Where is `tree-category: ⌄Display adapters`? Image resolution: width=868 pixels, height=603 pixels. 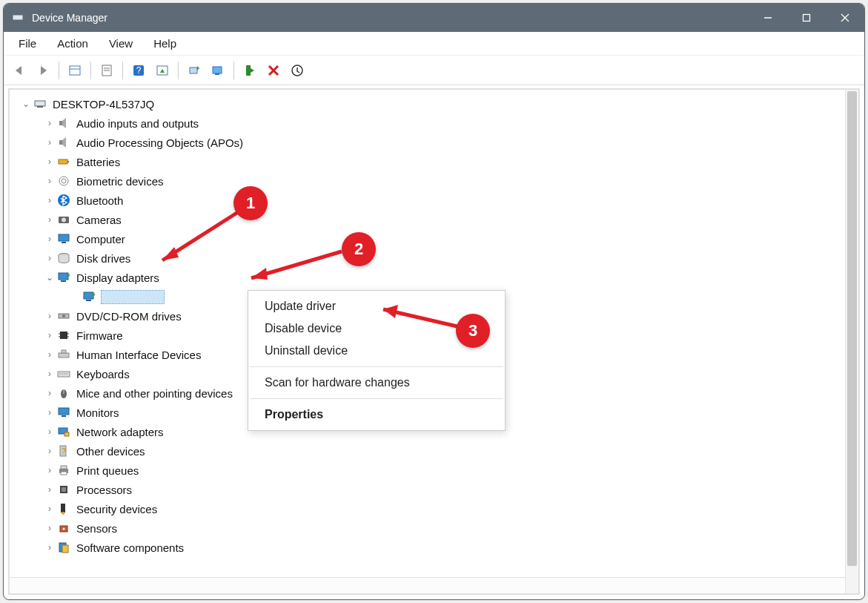
tree-category: ⌄Display adapters is located at coordinates (436, 277).